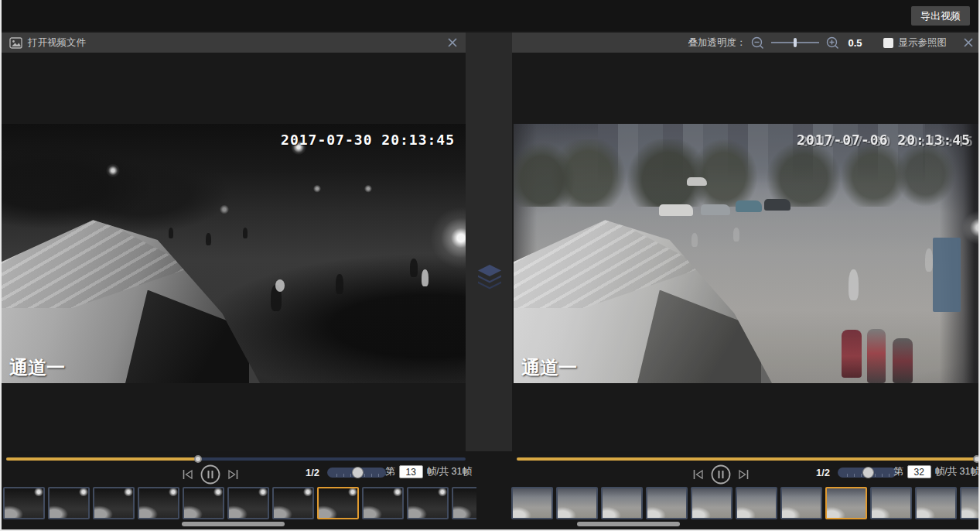  What do you see at coordinates (976, 459) in the screenshot?
I see `right-seek-handle` at bounding box center [976, 459].